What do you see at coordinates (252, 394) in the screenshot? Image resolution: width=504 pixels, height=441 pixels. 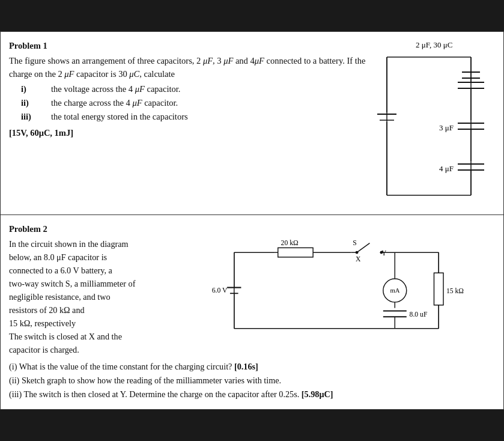 I see `question-iii: (iii) The switch is then closed at Y. De…` at bounding box center [252, 394].